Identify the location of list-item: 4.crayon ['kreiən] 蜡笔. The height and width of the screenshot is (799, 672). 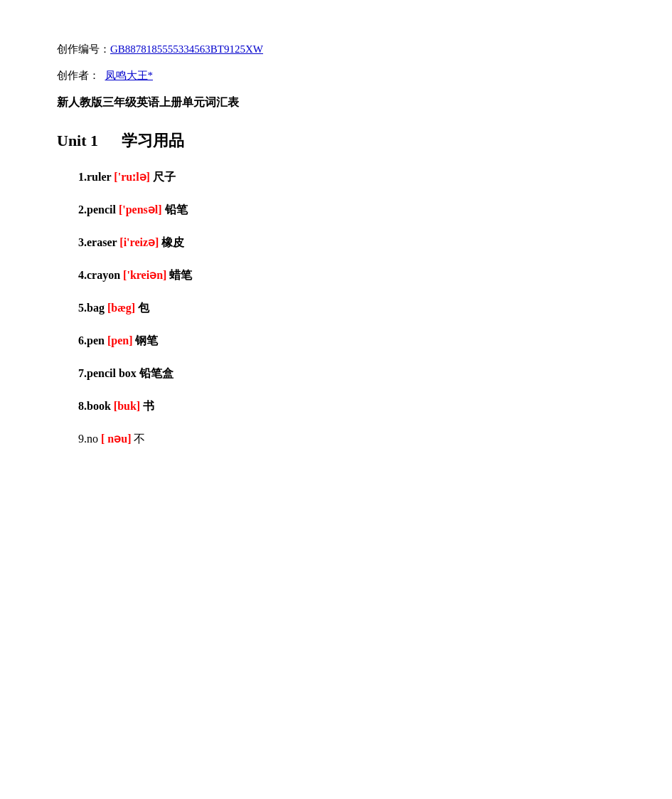
(347, 275).